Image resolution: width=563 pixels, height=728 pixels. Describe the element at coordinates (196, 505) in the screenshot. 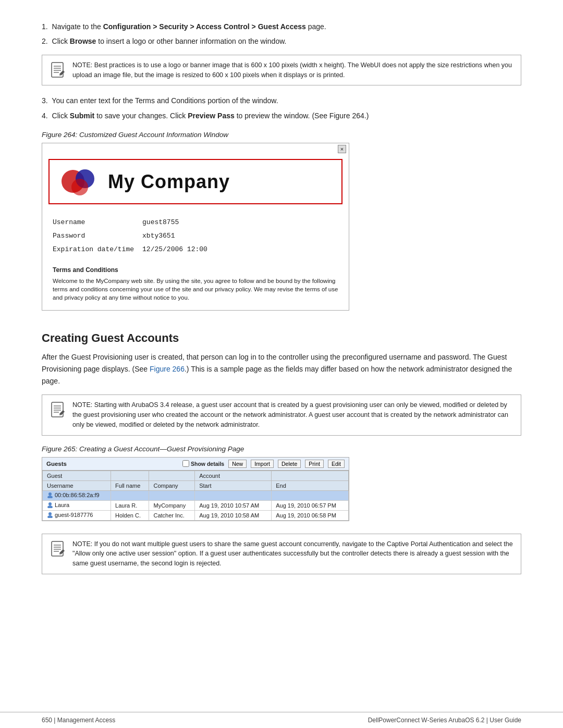

I see `table-row: Laura Laura R. MyCompany Aug 19, 2010 10…` at that location.